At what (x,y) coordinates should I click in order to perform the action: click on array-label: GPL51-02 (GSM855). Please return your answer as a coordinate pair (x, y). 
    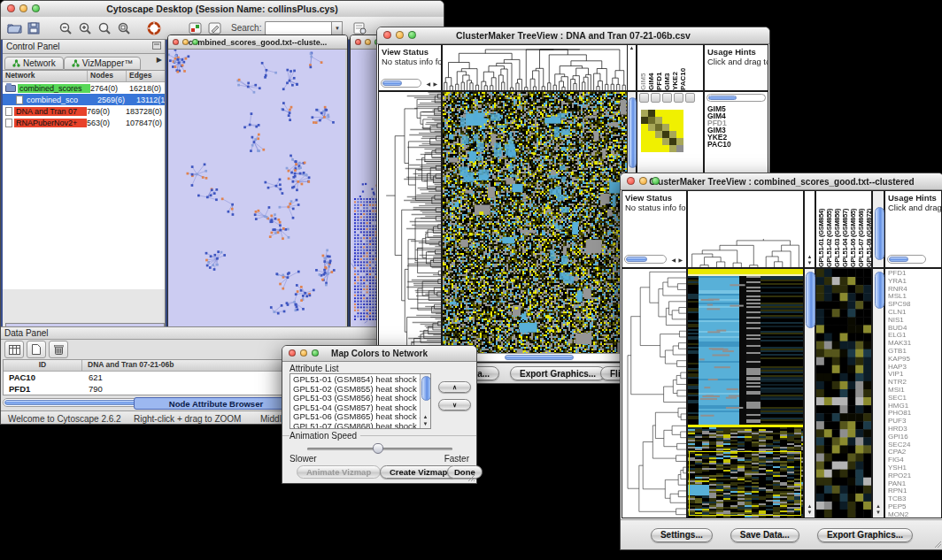
    Looking at the image, I should click on (829, 229).